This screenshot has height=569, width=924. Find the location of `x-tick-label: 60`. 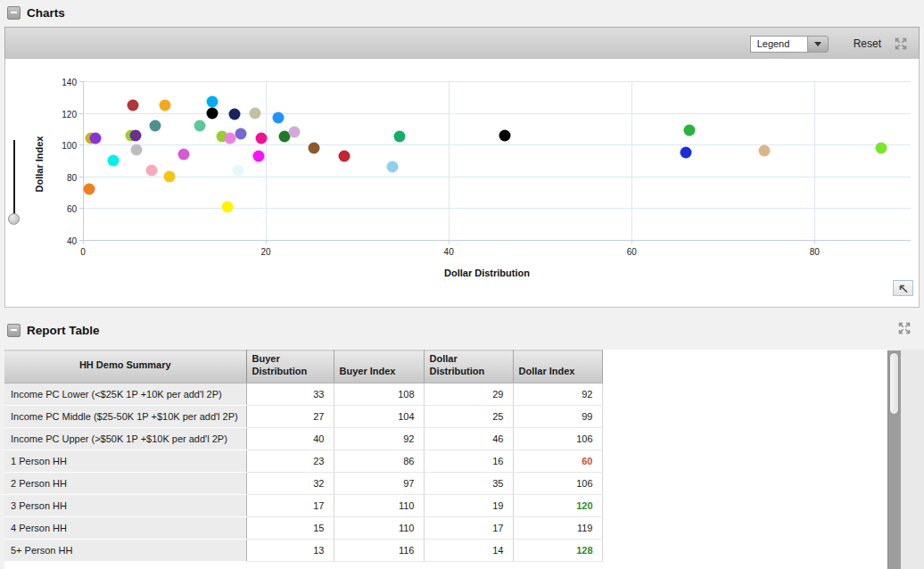

x-tick-label: 60 is located at coordinates (631, 252).